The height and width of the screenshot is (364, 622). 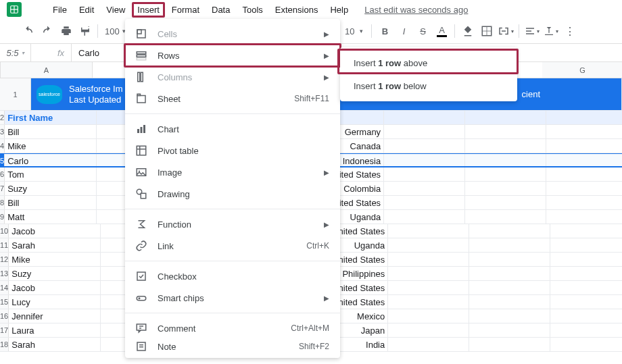 I want to click on last-edit-link: Last edit was seconds ago, so click(x=416, y=9).